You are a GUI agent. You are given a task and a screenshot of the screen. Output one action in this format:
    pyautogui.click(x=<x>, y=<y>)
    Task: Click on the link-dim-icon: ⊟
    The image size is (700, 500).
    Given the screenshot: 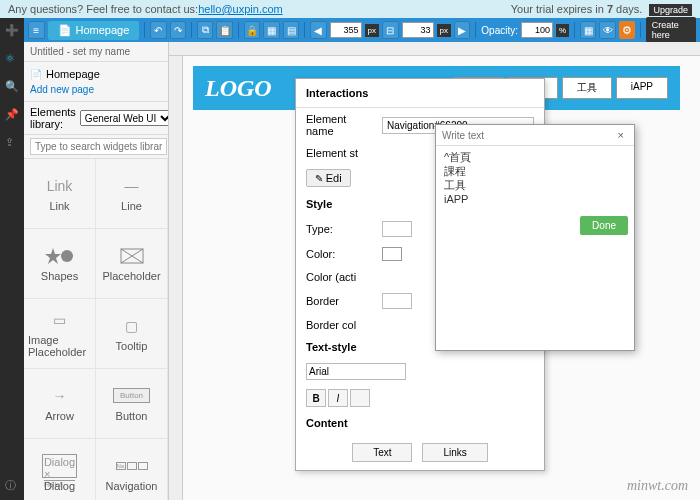 What is the action you would take?
    pyautogui.click(x=390, y=30)
    